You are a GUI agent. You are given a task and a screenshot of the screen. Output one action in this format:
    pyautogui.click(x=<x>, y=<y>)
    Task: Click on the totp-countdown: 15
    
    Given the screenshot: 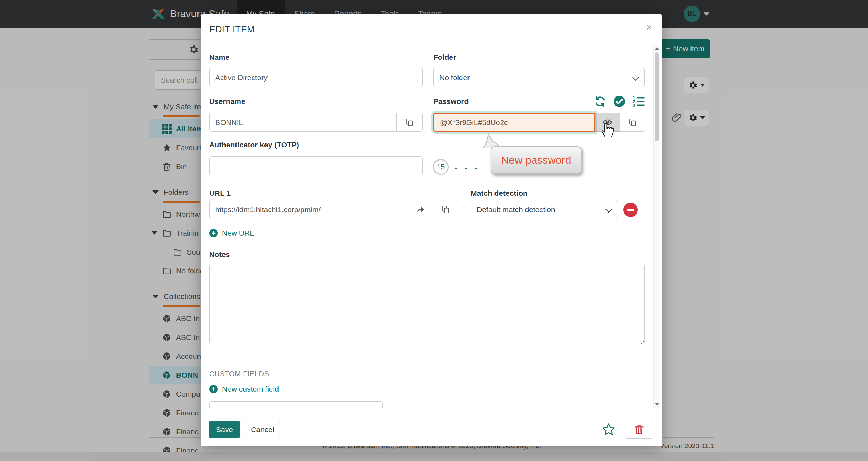 What is the action you would take?
    pyautogui.click(x=441, y=167)
    